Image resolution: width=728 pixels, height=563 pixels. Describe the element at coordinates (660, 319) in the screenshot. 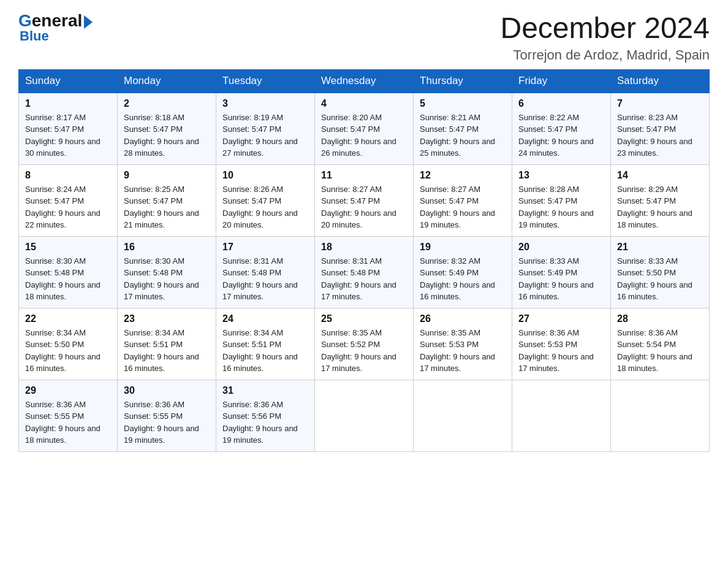

I see `day-number: 28` at that location.